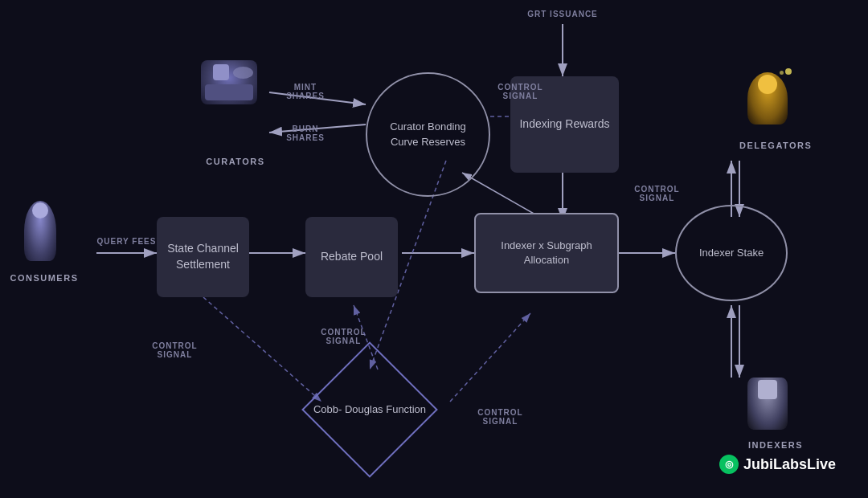  I want to click on curator-bonding-curve-node: Curator Bonding Curve Reserves, so click(428, 135).